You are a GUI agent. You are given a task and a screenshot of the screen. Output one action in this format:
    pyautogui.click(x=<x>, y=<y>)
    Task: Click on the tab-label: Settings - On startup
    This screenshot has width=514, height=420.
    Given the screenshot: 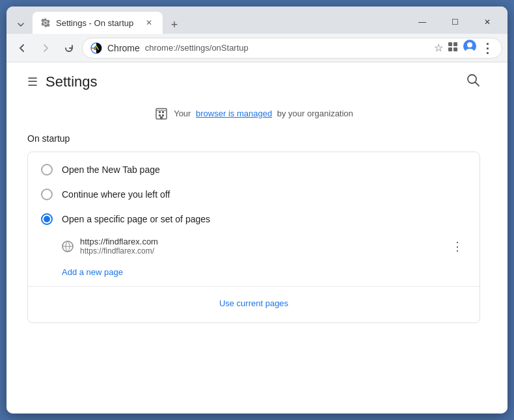 What is the action you would take?
    pyautogui.click(x=95, y=23)
    